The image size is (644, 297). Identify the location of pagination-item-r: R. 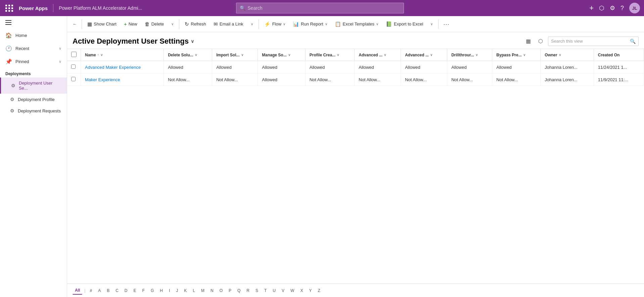
(248, 291).